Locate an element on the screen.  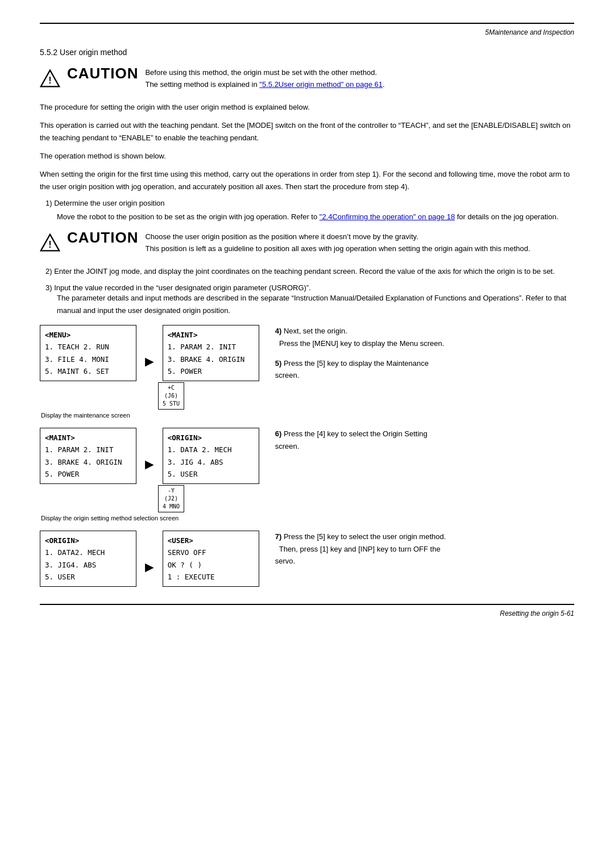
origin-line-3: 5. USER is located at coordinates (209, 474).